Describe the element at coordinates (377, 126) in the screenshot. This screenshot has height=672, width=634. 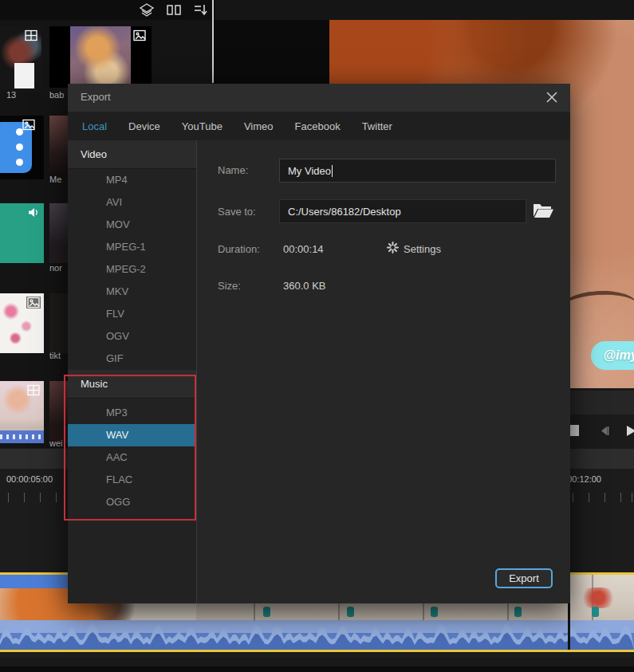
I see `tab-twitter: Twitter` at that location.